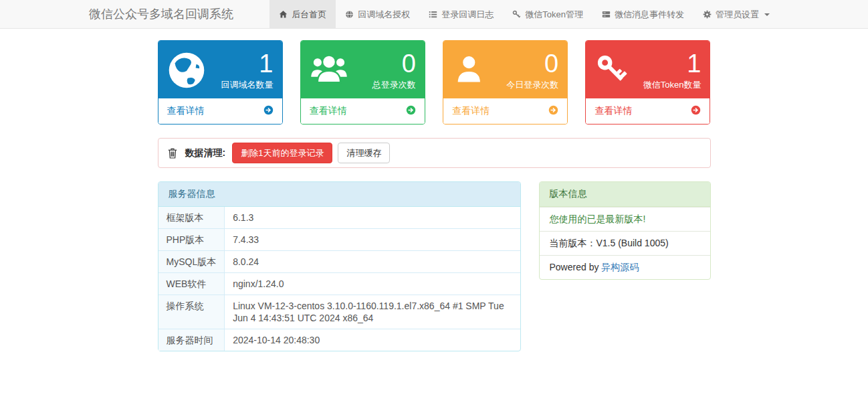  What do you see at coordinates (191, 262) in the screenshot?
I see `row-label: MySQL版本` at bounding box center [191, 262].